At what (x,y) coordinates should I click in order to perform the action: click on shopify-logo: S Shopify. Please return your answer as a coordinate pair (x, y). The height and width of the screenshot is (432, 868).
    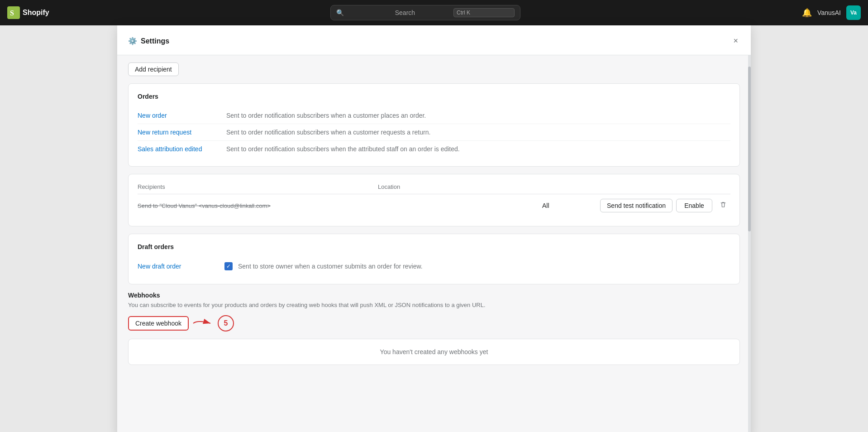
    Looking at the image, I should click on (28, 13).